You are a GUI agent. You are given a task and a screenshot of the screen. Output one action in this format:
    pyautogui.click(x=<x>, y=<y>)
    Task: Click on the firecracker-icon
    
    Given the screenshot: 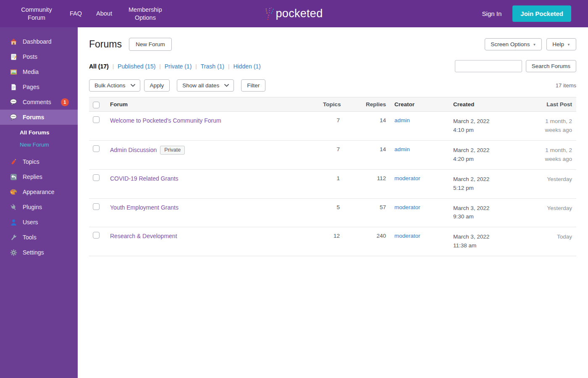 What is the action you would take?
    pyautogui.click(x=13, y=162)
    